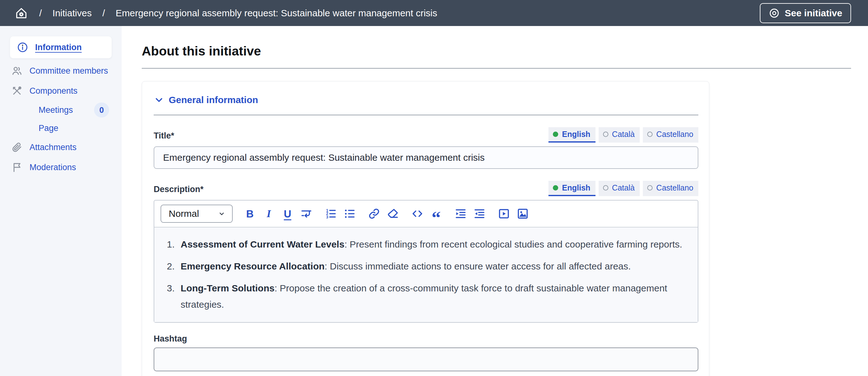 The height and width of the screenshot is (376, 868). Describe the element at coordinates (513, 244) in the screenshot. I see `list-item-text: : Present findings from recent ecologica…` at that location.